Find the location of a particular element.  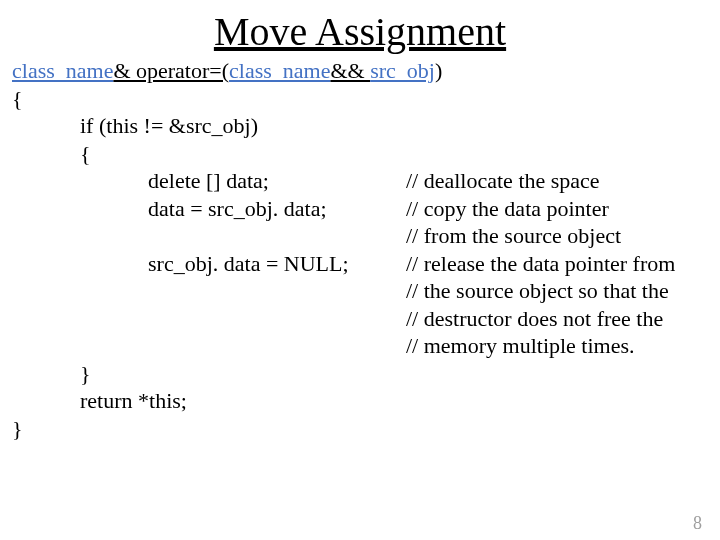

code-text: delete [] data; is located at coordinates (277, 181).